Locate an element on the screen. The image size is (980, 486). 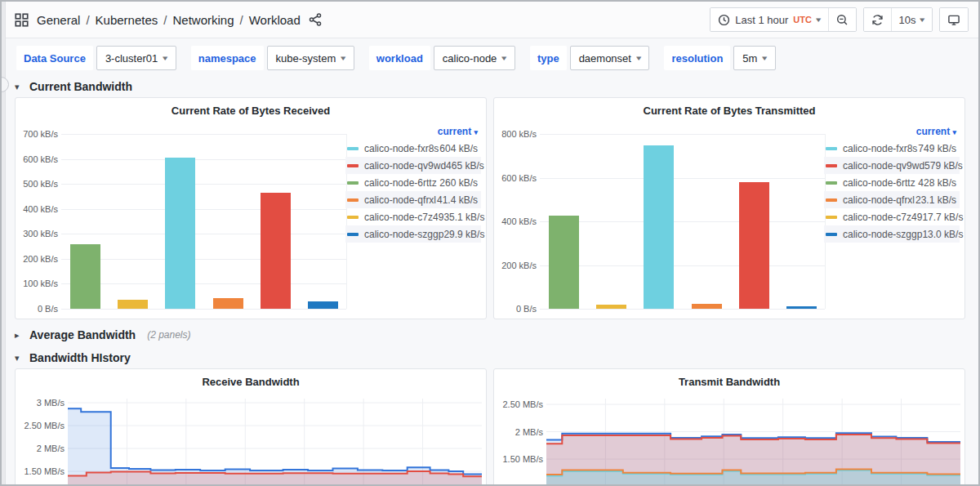
panel-title: Receive Bandwidth is located at coordinates (251, 379).